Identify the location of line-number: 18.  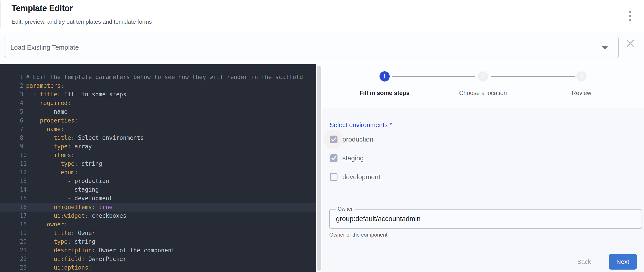
(20, 224).